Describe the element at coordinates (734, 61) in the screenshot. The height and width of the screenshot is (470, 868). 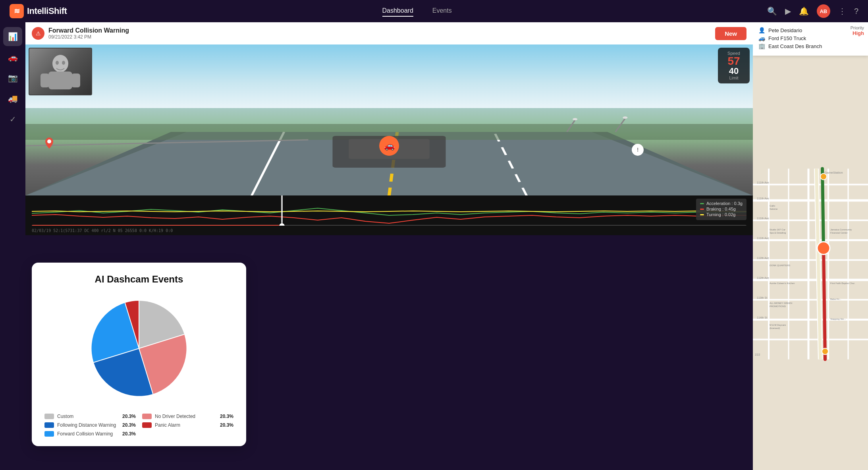
I see `speed-value: 57` at that location.